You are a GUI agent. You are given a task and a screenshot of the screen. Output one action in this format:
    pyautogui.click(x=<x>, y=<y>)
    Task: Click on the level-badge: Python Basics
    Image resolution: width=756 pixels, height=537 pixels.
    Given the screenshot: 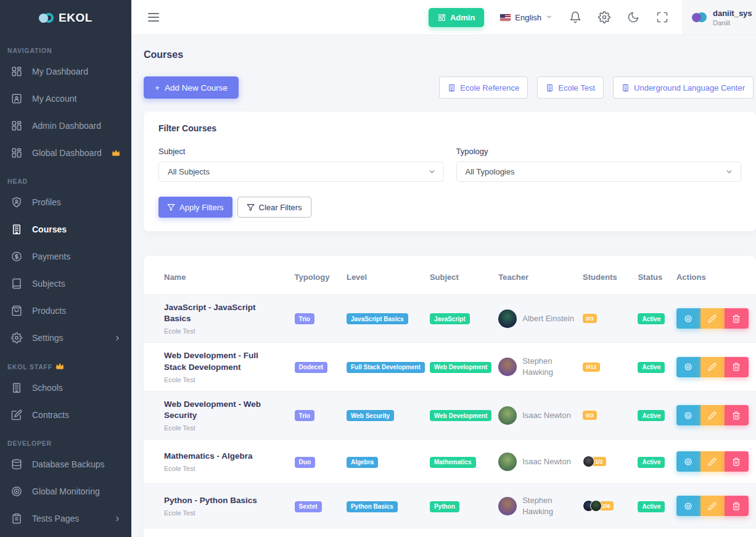 What is the action you would take?
    pyautogui.click(x=372, y=507)
    